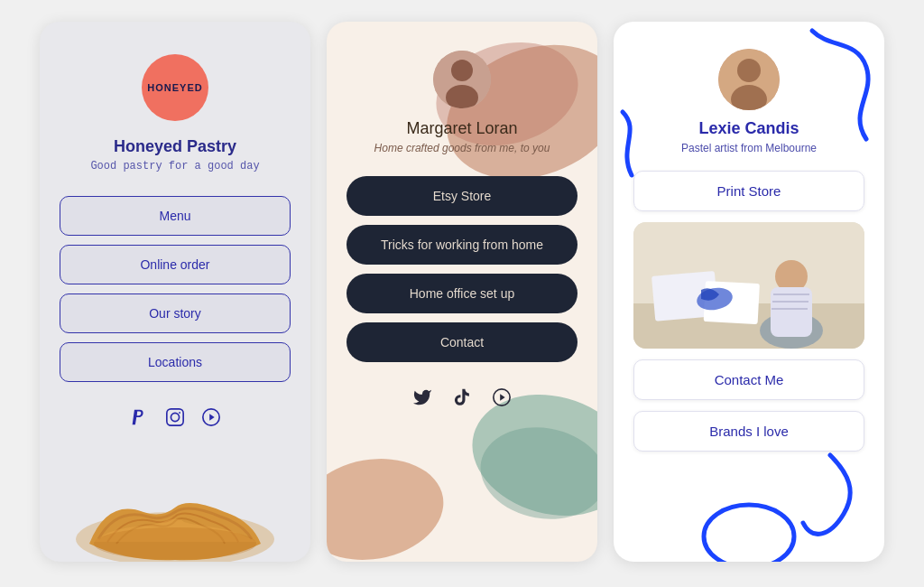  What do you see at coordinates (462, 128) in the screenshot?
I see `margaret-name: Margaret Loran` at bounding box center [462, 128].